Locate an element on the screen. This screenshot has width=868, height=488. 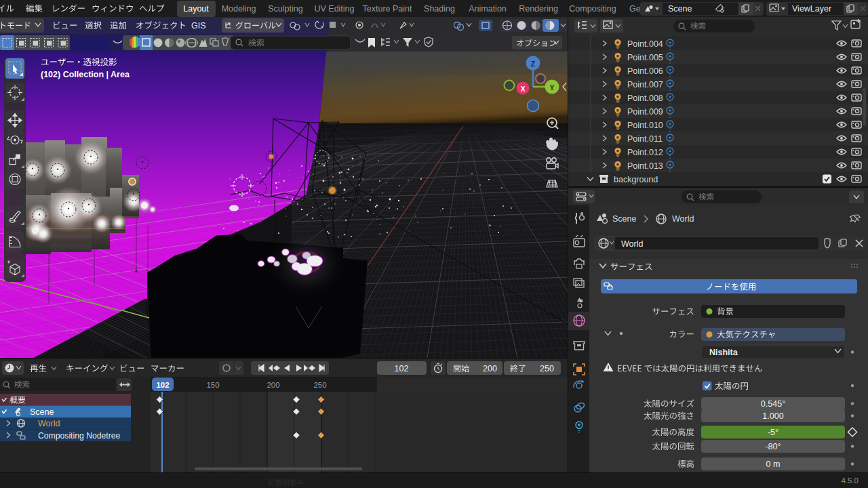
svg-text: UV Editing is located at coordinates (334, 9).